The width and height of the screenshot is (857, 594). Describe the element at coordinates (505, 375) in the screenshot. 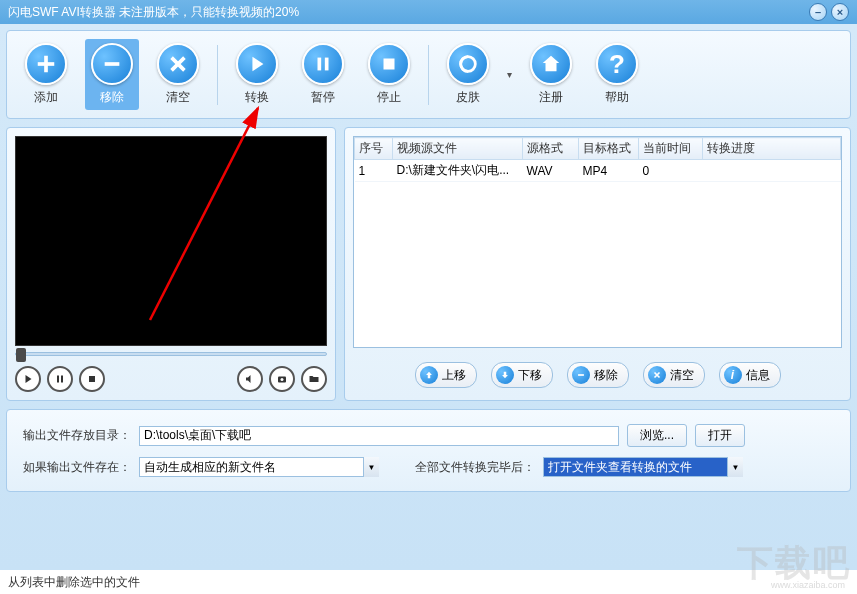

I see `arrow-down-icon` at that location.